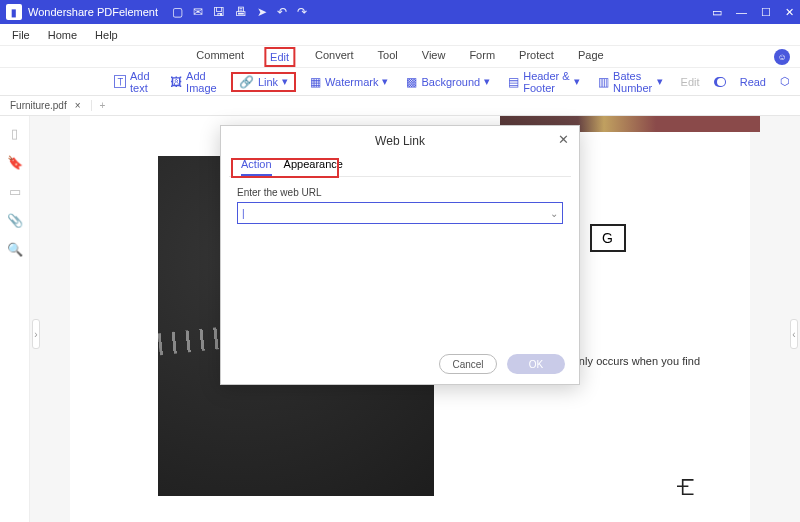 This screenshot has height=522, width=800. What do you see at coordinates (36, 334) in the screenshot?
I see `left-panel-handle: ›` at bounding box center [36, 334].